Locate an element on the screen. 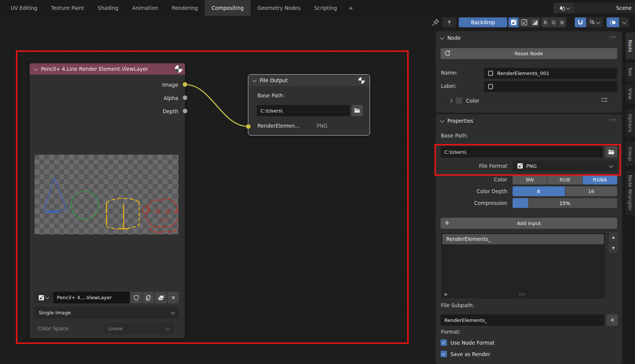 The image size is (635, 364). color-mode-rgb: RGB is located at coordinates (565, 180).